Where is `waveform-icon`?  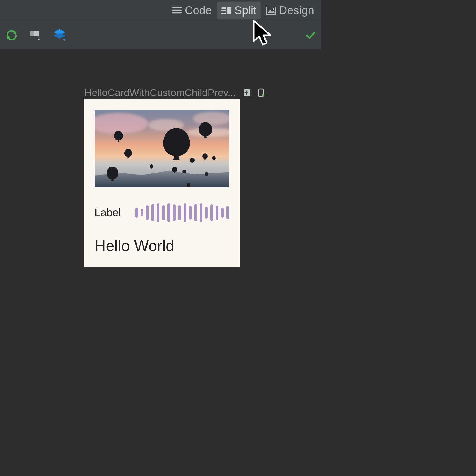
waveform-icon is located at coordinates (182, 213).